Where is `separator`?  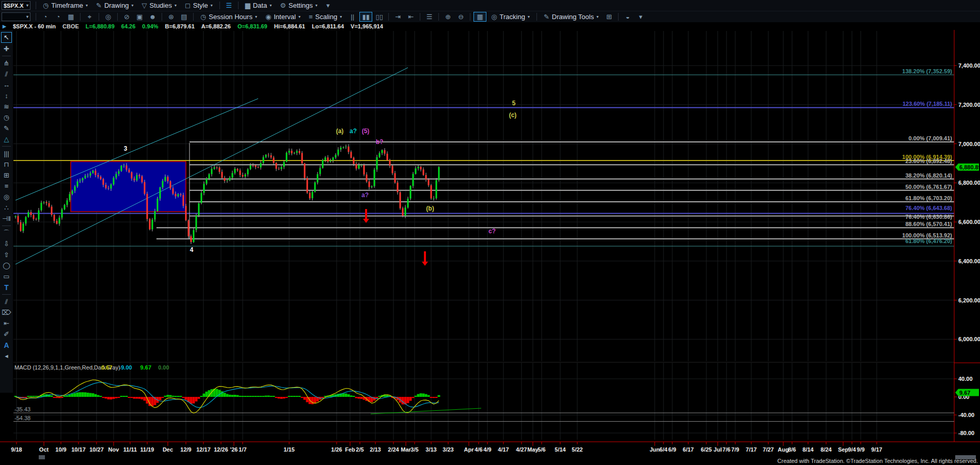 separator is located at coordinates (193, 17).